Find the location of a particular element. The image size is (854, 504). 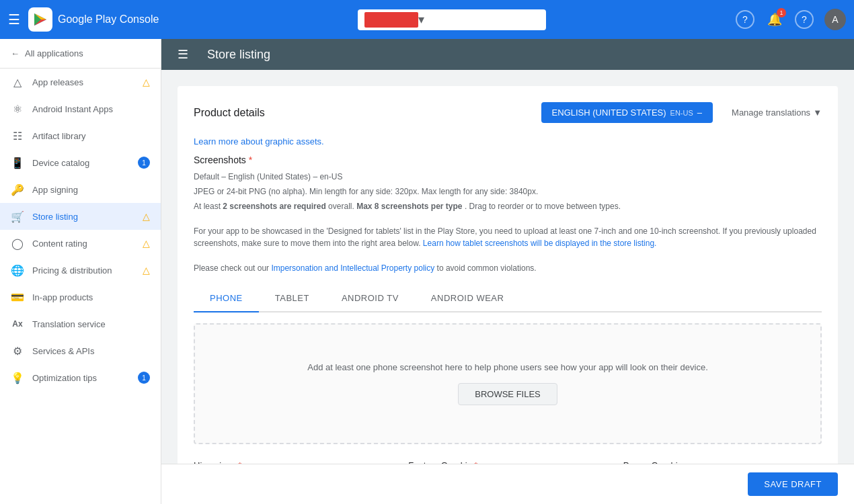

store-listing-icon: 🛒 is located at coordinates (17, 216).